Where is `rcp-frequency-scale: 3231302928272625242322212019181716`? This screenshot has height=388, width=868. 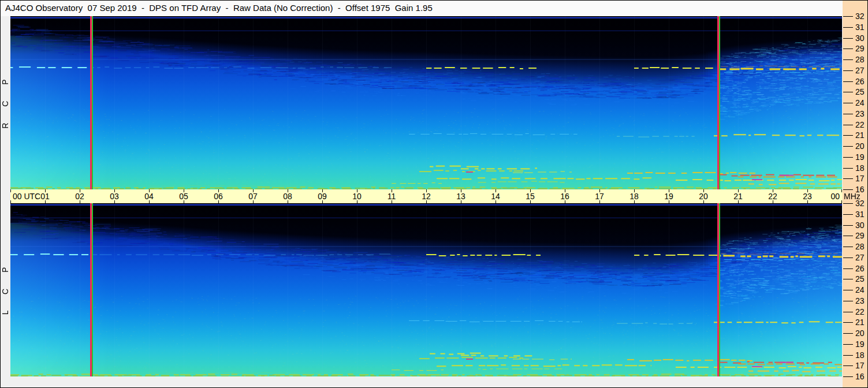
rcp-frequency-scale: 3231302928272625242322212019181716 is located at coordinates (855, 103).